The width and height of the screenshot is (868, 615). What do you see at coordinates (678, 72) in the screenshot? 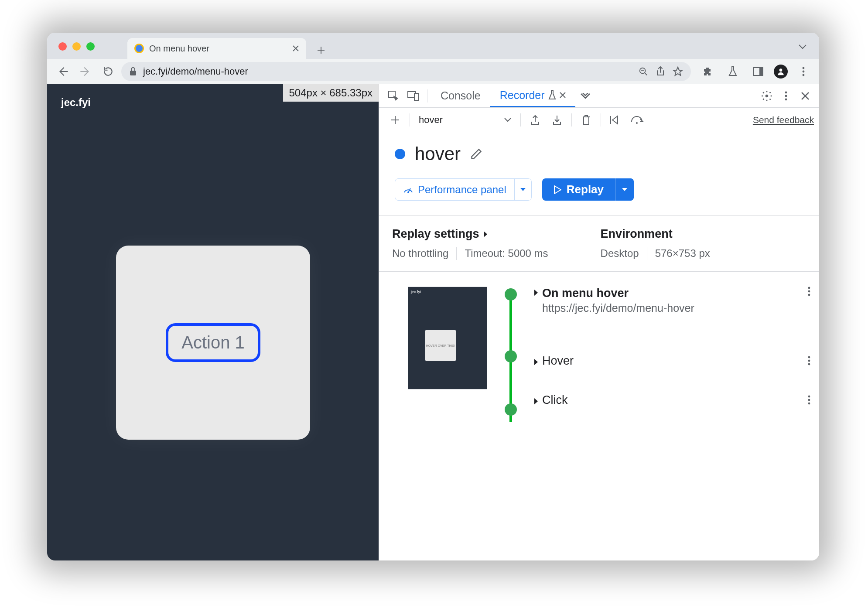
I see `bookmark-star-icon` at bounding box center [678, 72].